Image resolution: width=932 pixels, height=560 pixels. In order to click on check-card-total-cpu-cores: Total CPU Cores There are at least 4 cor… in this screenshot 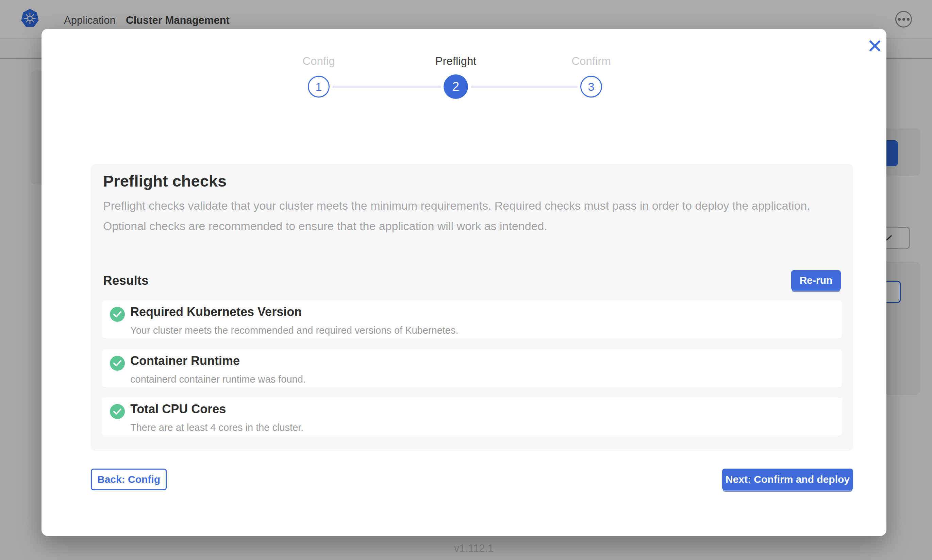, I will do `click(472, 417)`.